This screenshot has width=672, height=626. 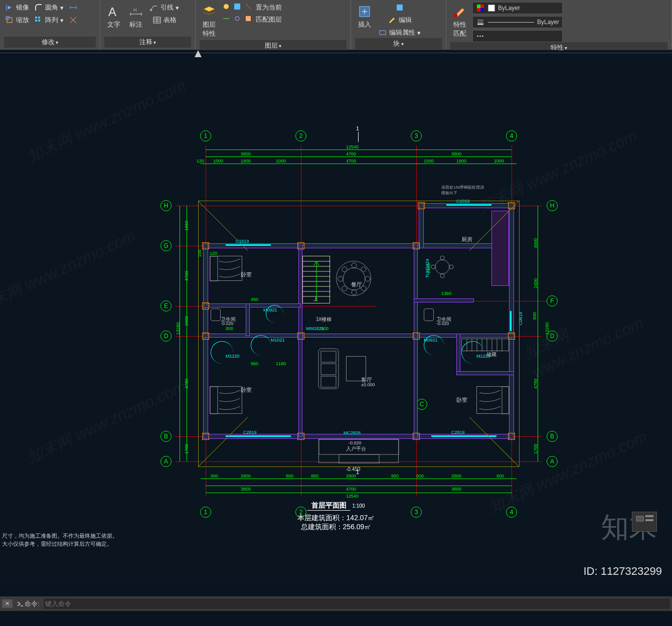 I want to click on insert-button: 插入, so click(x=365, y=20).